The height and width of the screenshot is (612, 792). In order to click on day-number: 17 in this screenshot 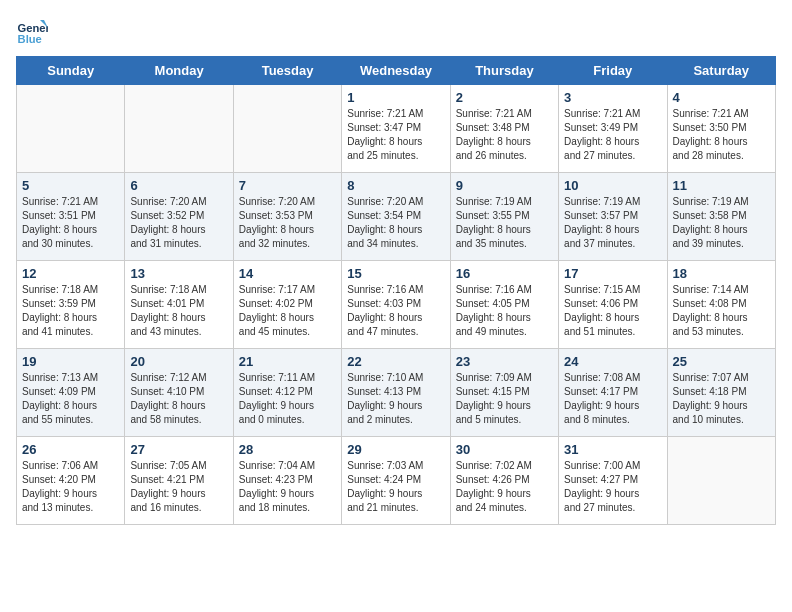, I will do `click(612, 274)`.